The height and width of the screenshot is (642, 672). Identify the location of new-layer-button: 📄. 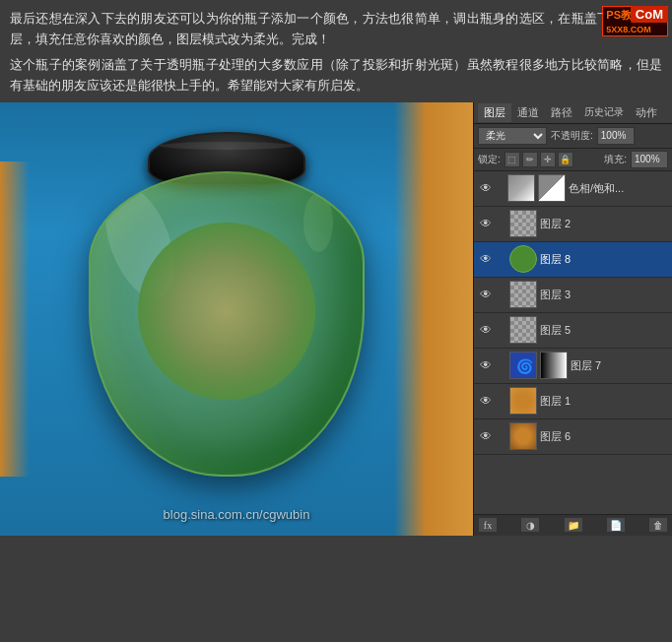
(616, 525).